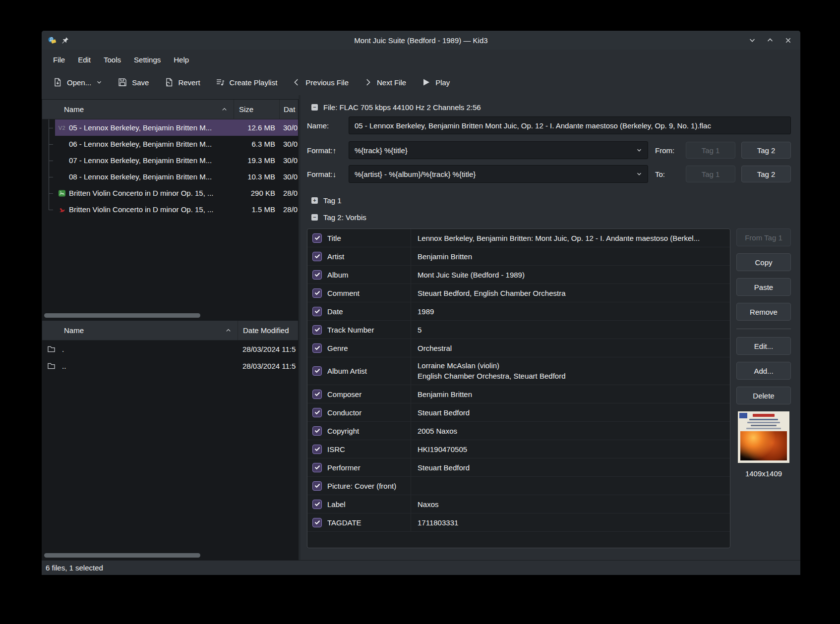  I want to click on checkbox-date, so click(317, 311).